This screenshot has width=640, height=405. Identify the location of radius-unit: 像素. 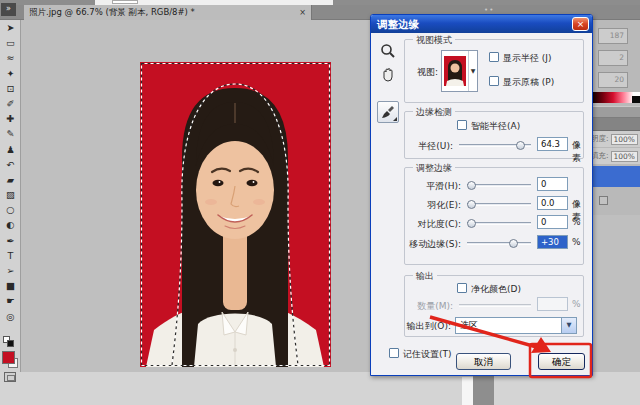
(578, 152).